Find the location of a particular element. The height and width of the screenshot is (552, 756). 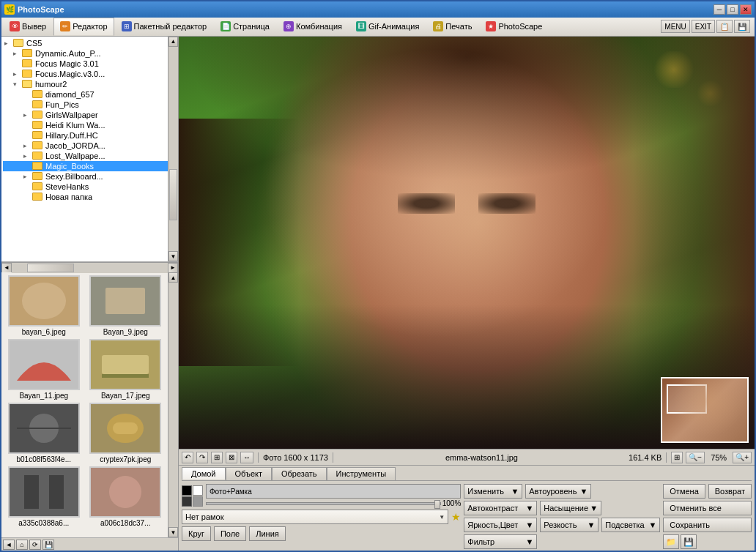

thumb-bayan6: bayan_6.jpeg is located at coordinates (44, 306).